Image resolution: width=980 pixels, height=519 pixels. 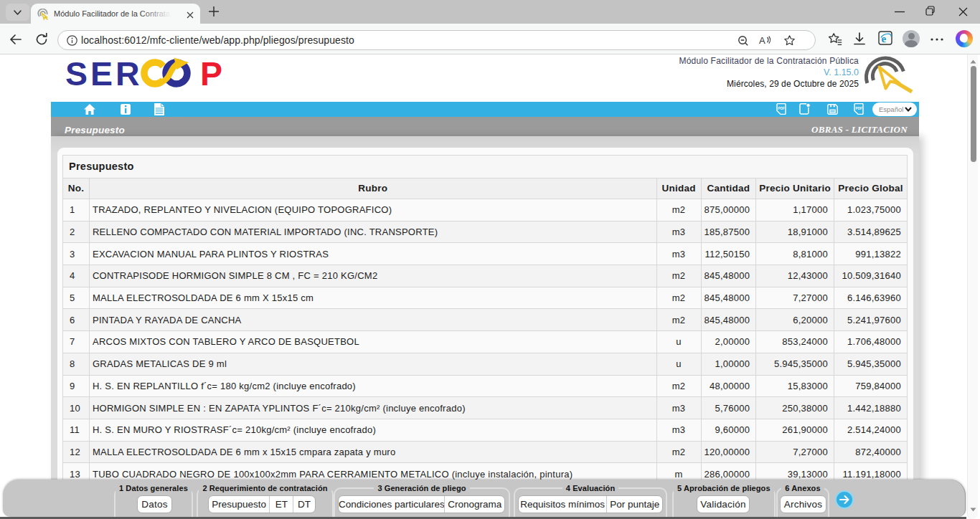 What do you see at coordinates (104, 74) in the screenshot?
I see `svg-text: SER` at bounding box center [104, 74].